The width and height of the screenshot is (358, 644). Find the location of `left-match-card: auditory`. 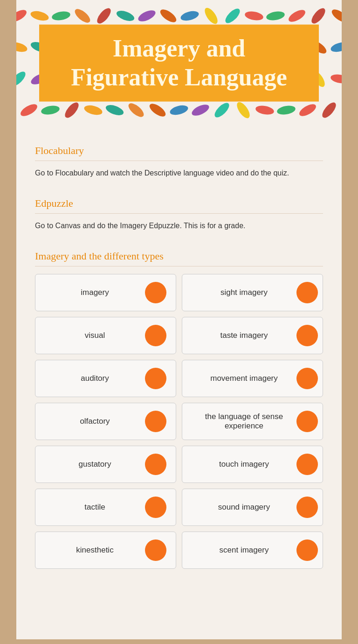

left-match-card: auditory is located at coordinates (105, 378).